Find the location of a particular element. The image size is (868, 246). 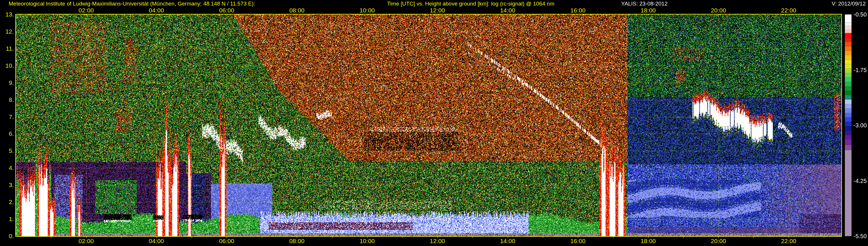

time-tick-label-top: 06:00 is located at coordinates (226, 10).